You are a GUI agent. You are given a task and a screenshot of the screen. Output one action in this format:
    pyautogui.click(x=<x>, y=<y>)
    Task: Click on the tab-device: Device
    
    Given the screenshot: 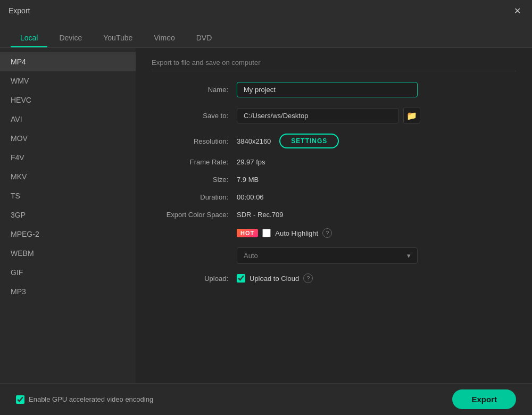 What is the action you would take?
    pyautogui.click(x=70, y=38)
    